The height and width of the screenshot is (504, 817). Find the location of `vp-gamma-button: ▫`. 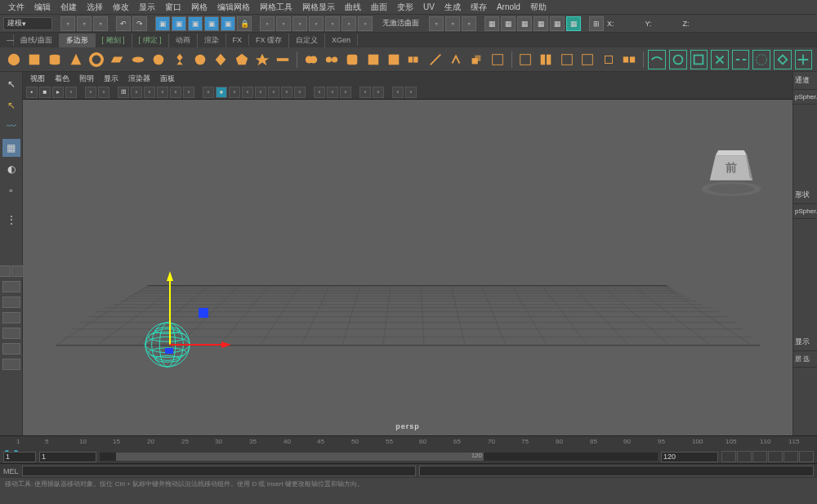

vp-gamma-button: ▫ is located at coordinates (378, 92).